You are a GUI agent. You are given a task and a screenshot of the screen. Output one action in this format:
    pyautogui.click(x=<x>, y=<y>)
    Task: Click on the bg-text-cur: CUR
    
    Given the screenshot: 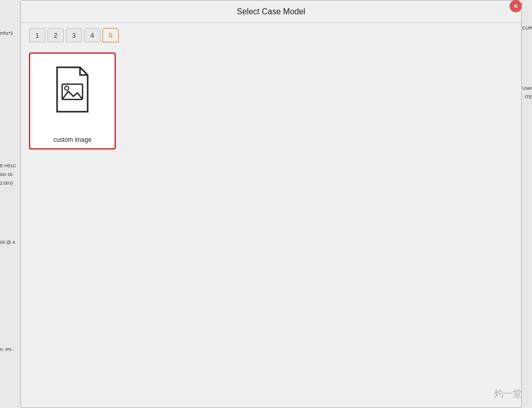 What is the action you would take?
    pyautogui.click(x=527, y=28)
    